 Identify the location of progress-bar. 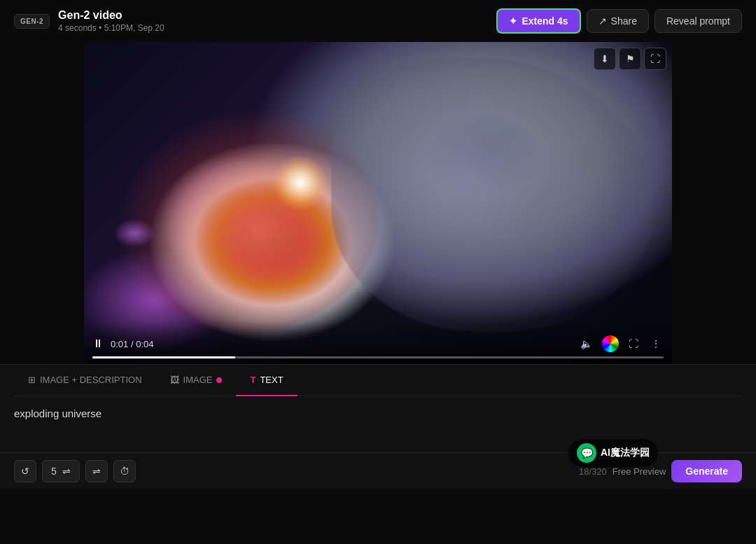
(378, 357).